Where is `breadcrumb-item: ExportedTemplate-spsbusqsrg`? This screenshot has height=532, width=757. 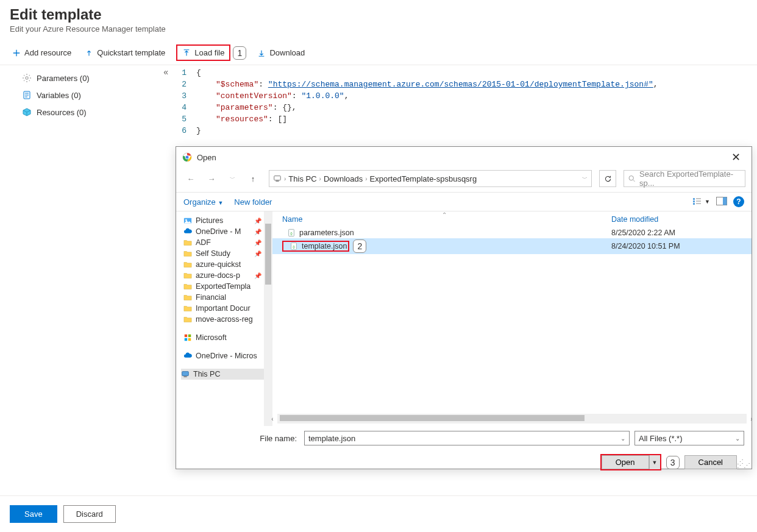 breadcrumb-item: ExportedTemplate-spsbusqsrg is located at coordinates (424, 179).